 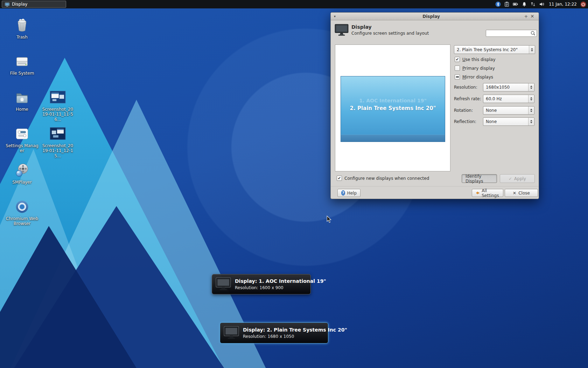 What do you see at coordinates (274, 333) in the screenshot?
I see `identify-osd-display-2: Display: 2. Plain Tree Systems Inc 20" R…` at bounding box center [274, 333].